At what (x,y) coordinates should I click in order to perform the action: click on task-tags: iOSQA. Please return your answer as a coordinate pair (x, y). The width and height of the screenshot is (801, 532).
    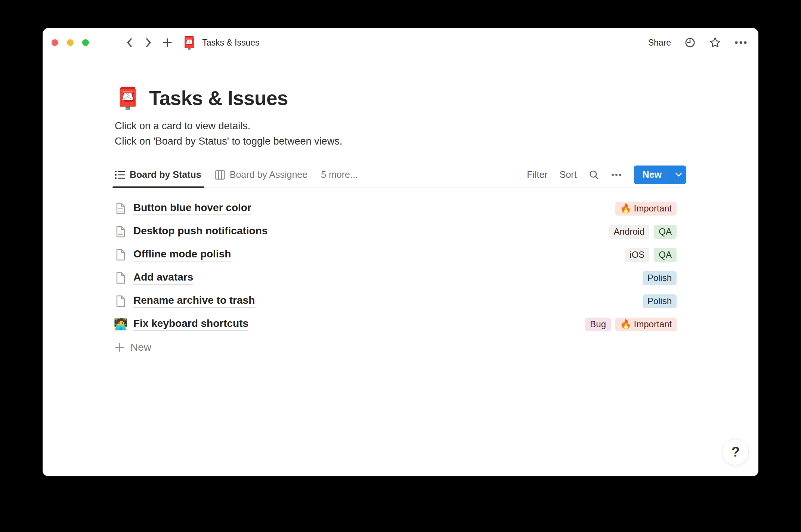
    Looking at the image, I should click on (655, 255).